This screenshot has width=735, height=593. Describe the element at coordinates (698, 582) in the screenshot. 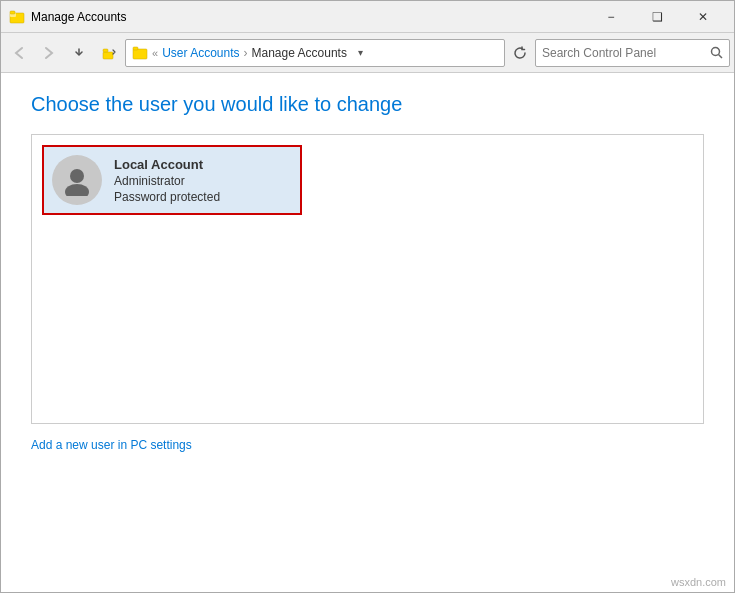

I see `watermark: wsxdn.com` at that location.